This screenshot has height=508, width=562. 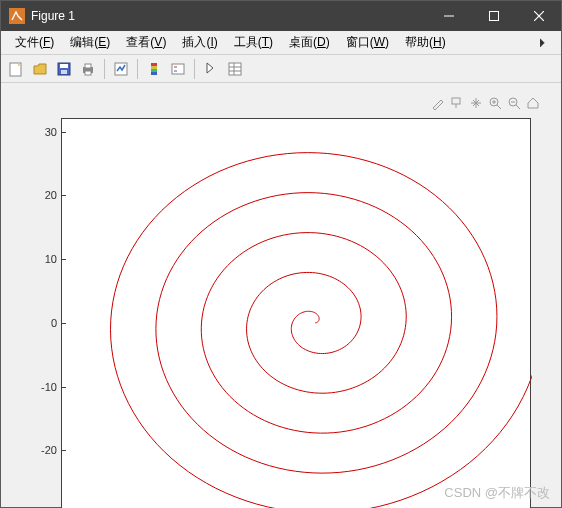 I want to click on menu-insert: 插入(I), so click(x=200, y=42).